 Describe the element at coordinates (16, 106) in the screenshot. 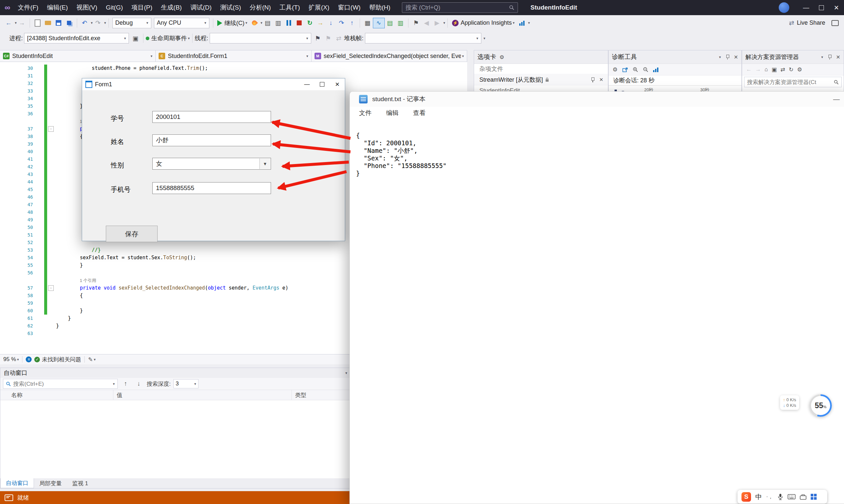

I see `line-number: 35` at that location.